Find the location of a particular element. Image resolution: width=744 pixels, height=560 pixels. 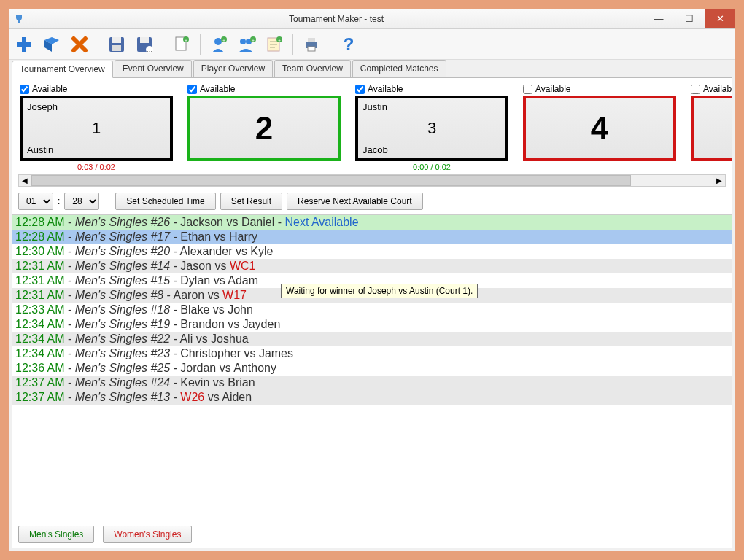

help-icon: ? is located at coordinates (349, 44).